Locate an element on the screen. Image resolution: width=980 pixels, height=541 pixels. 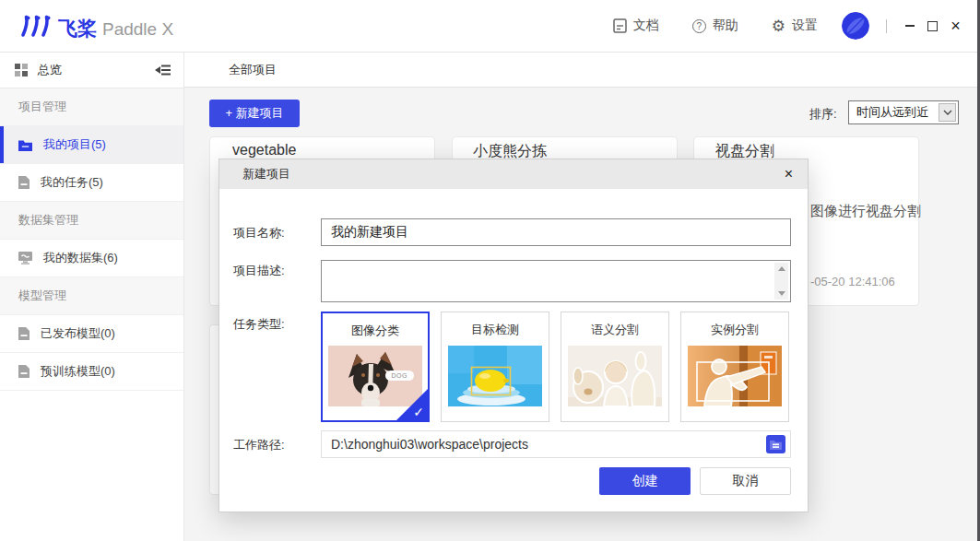
titlebar: 飞桨 Paddle X 文档 ? 帮助 ⚙ 设置 is located at coordinates (490, 26).